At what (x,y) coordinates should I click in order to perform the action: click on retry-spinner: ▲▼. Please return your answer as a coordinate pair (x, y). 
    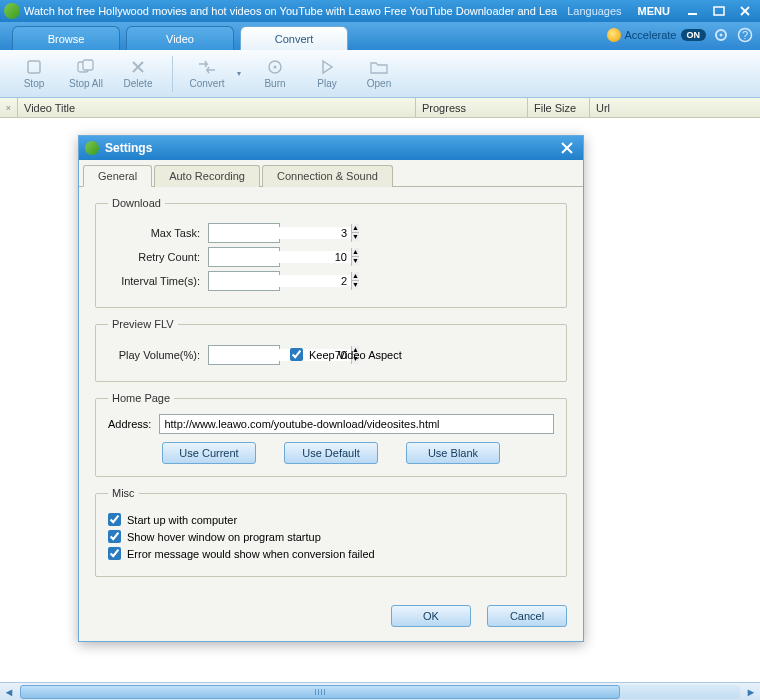
    Looking at the image, I should click on (244, 257).